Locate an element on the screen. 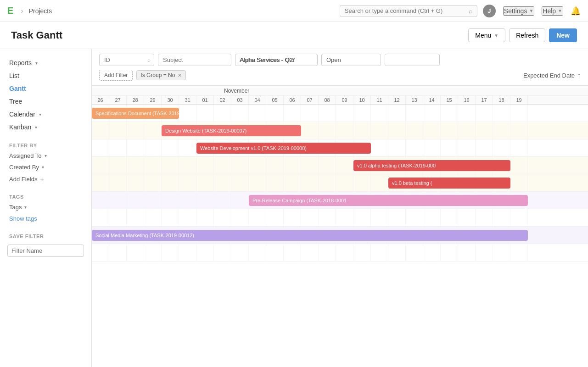 This screenshot has height=367, width=588. avatar: J is located at coordinates (489, 11).